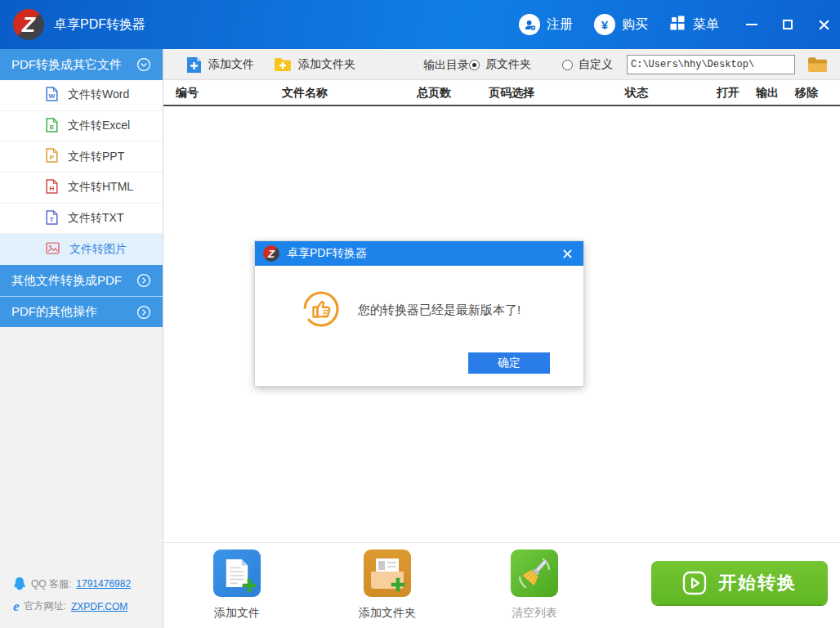  I want to click on radio-original-label: 原文件夹, so click(508, 65).